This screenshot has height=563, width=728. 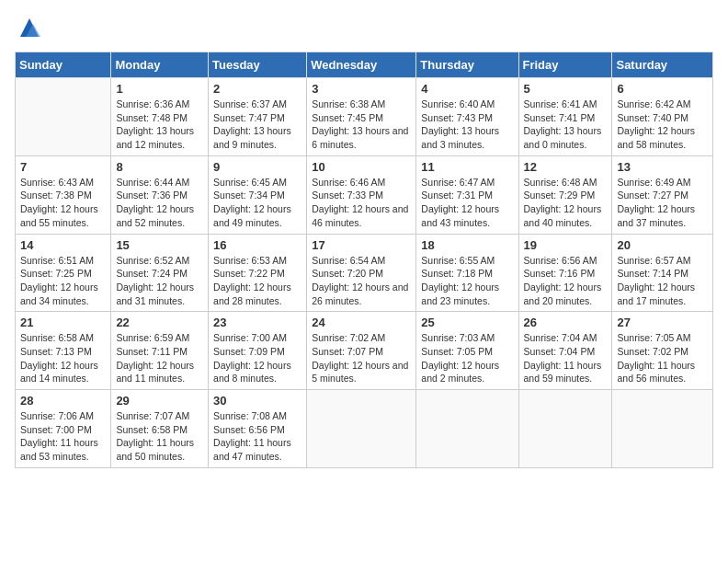 I want to click on day-number: 19, so click(x=566, y=245).